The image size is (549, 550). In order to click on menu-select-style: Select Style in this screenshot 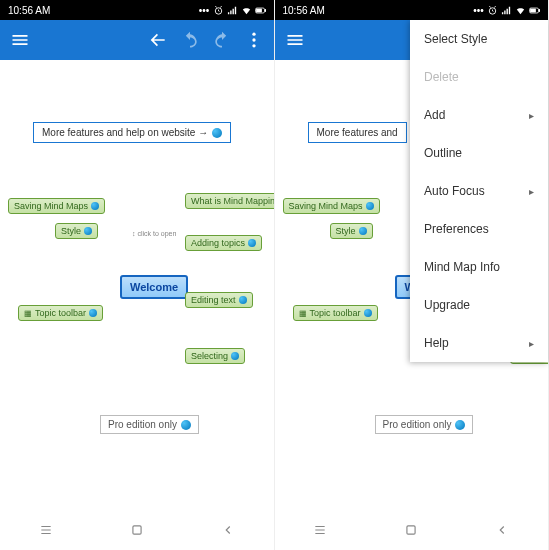, I will do `click(479, 39)`.